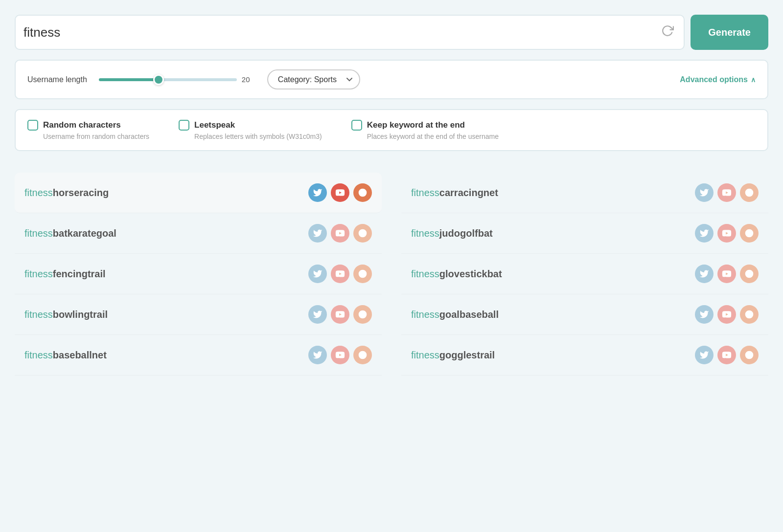 Image resolution: width=783 pixels, height=532 pixels. Describe the element at coordinates (168, 80) in the screenshot. I see `length-slider` at that location.